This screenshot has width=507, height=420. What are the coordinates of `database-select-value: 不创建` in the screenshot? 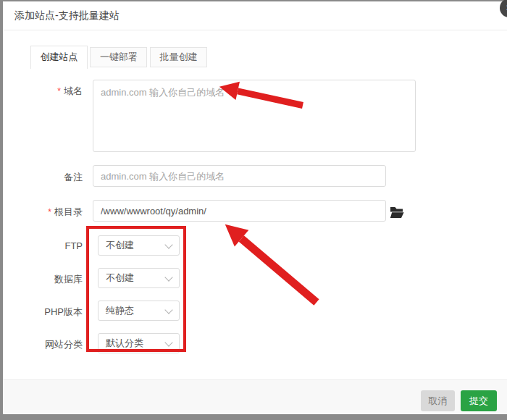 It's located at (120, 278).